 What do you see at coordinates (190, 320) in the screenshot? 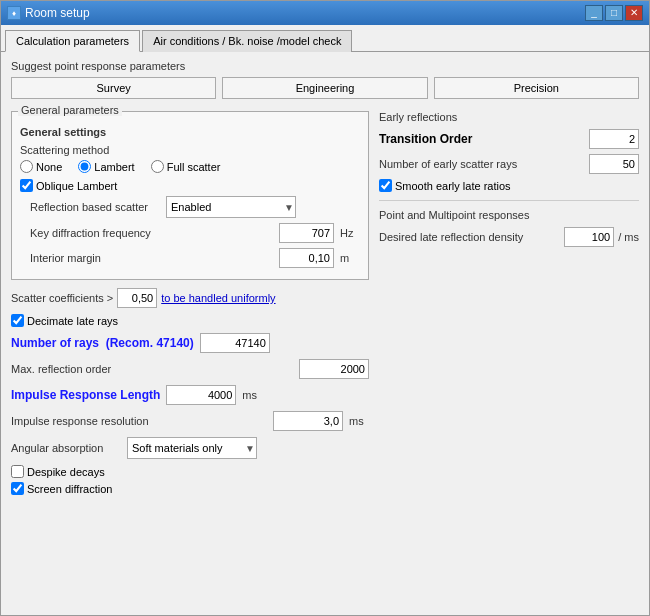
I see `decimate-late-rays-label: Decimate late rays` at bounding box center [190, 320].